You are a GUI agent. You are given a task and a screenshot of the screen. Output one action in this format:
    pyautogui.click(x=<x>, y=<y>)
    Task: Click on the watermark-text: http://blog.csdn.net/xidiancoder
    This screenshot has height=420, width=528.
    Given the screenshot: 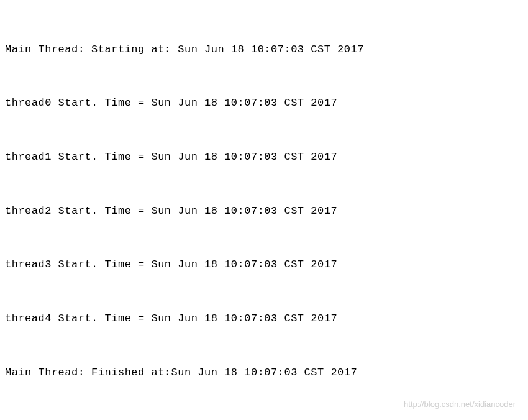 What is the action you would take?
    pyautogui.click(x=460, y=404)
    